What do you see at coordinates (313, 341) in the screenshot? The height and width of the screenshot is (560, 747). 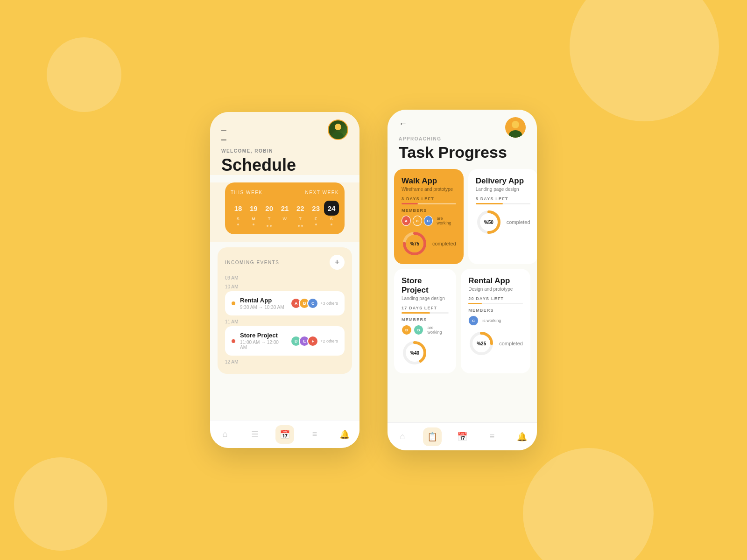 I see `member-avatar: F` at bounding box center [313, 341].